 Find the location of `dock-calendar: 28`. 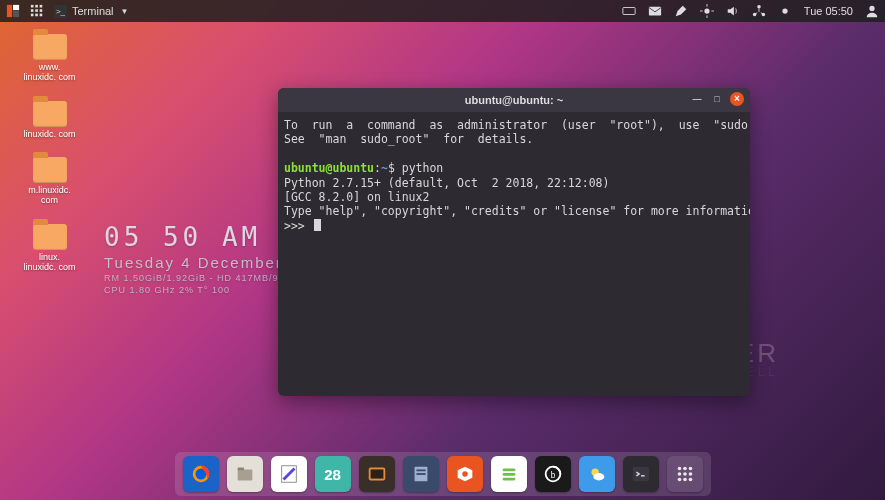

dock-calendar: 28 is located at coordinates (333, 474).